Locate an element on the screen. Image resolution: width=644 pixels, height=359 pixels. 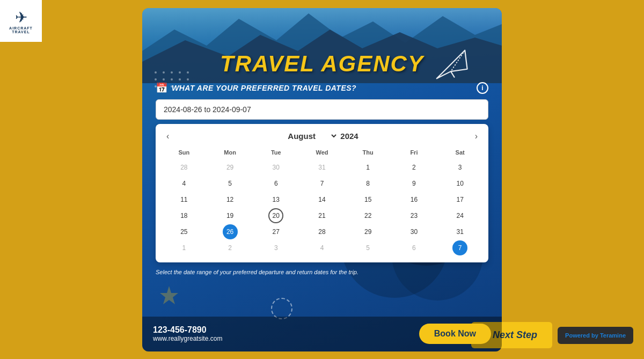
calendar-day: 22 is located at coordinates (368, 216).